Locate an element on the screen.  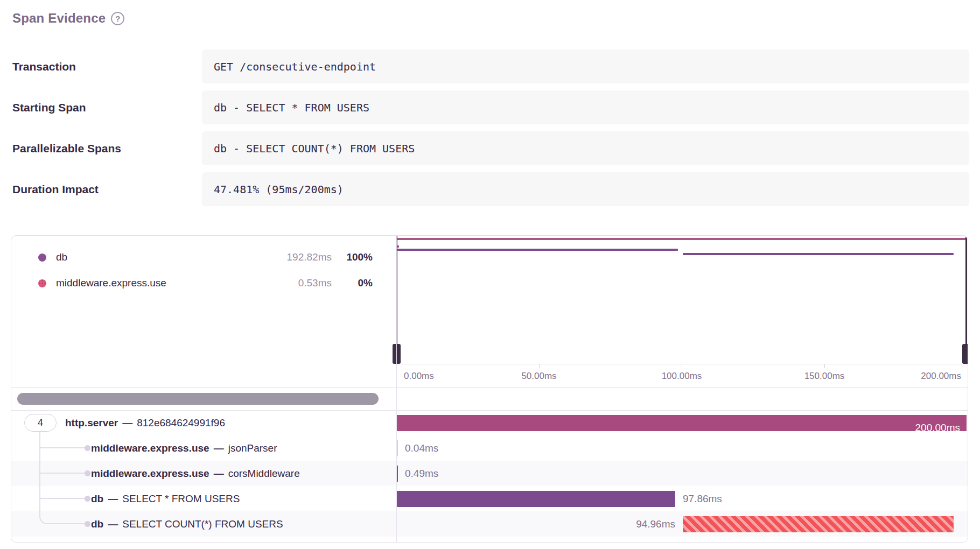
axis-label-100ms: 100.00ms is located at coordinates (682, 376).